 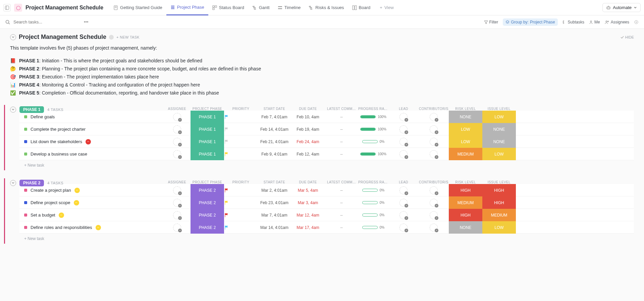 What do you see at coordinates (622, 7) in the screenshot?
I see `automate-button: Automate` at bounding box center [622, 7].